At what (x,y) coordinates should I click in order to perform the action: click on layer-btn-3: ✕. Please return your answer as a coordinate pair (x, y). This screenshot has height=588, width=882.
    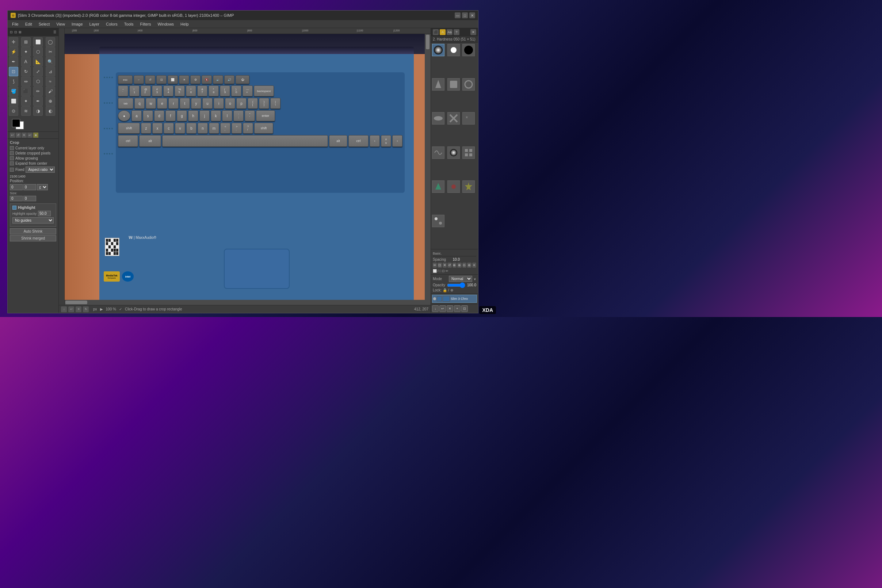
    Looking at the image, I should click on (450, 309).